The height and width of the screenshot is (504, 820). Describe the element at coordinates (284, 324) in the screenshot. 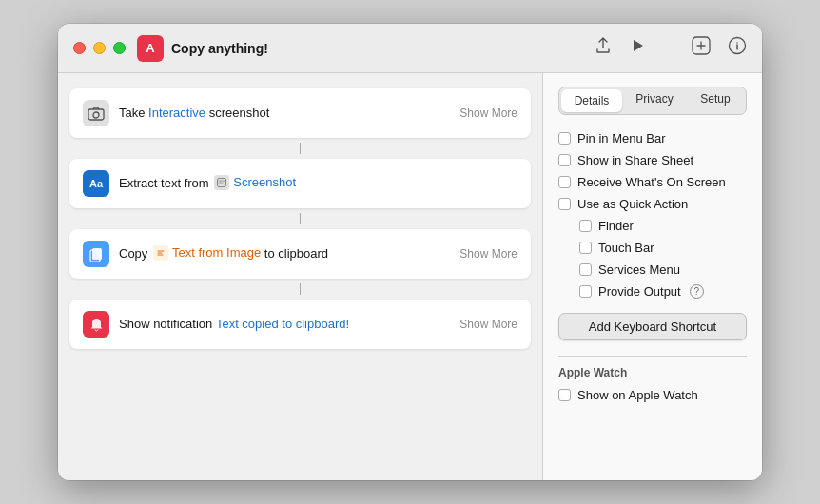

I see `step-text-notification: Show notification Text copied to clipboa…` at that location.